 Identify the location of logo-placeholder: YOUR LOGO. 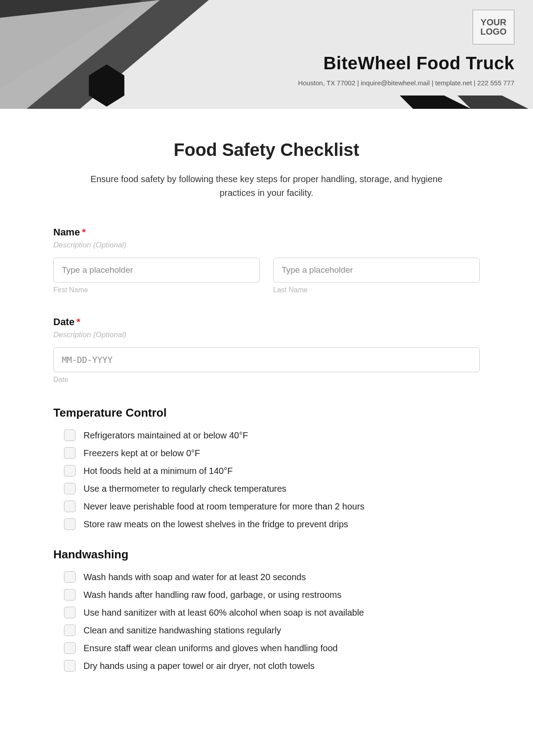
(493, 27).